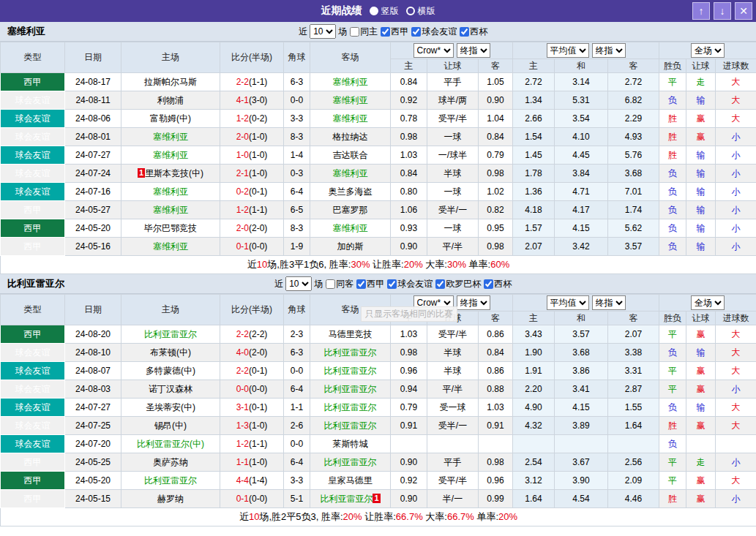 This screenshot has width=756, height=536. Describe the element at coordinates (351, 192) in the screenshot. I see `away-team-name: 奥兰多海盗` at that location.